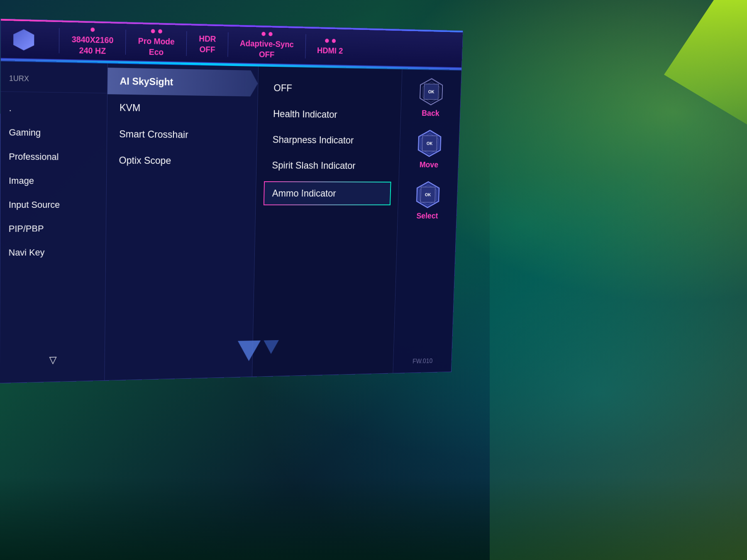  I want to click on menu-item-ai-skysight: AI SkySight, so click(183, 82).